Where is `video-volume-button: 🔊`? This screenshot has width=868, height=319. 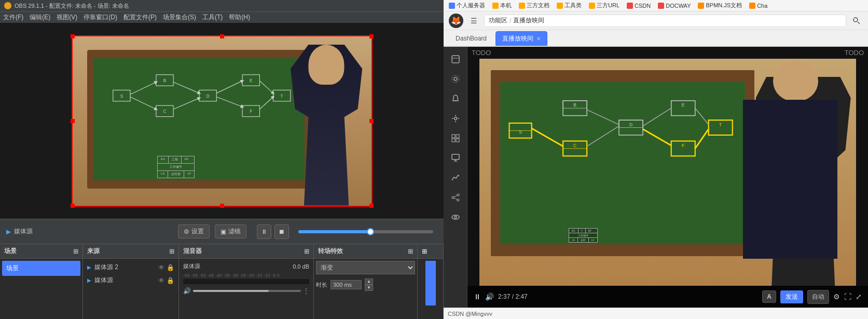
video-volume-button: 🔊 is located at coordinates (490, 297).